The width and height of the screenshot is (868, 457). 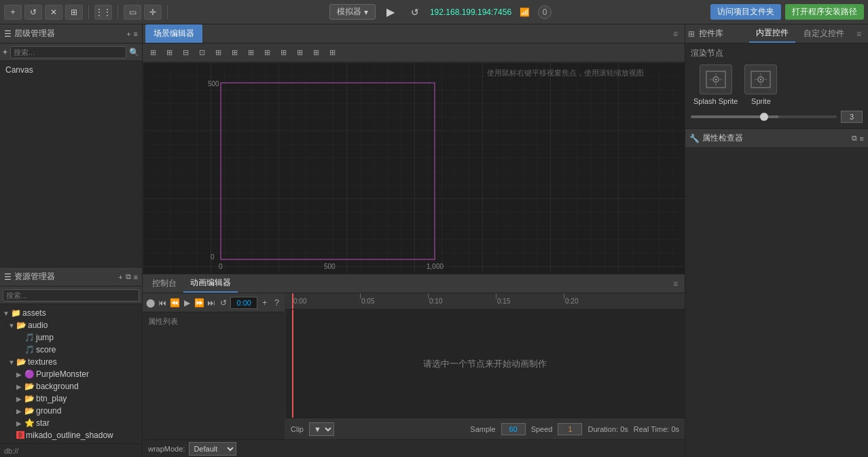 What do you see at coordinates (153, 12) in the screenshot?
I see `move-btn: ✛` at bounding box center [153, 12].